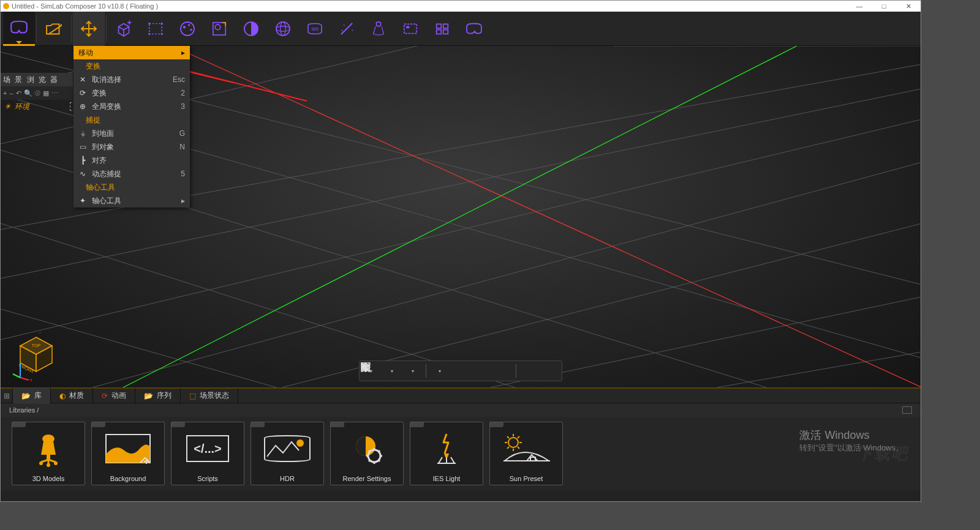 The image size is (980, 530). What do you see at coordinates (36, 357) in the screenshot?
I see `navigation-cube: TOP FRONT RIGHT x` at bounding box center [36, 357].